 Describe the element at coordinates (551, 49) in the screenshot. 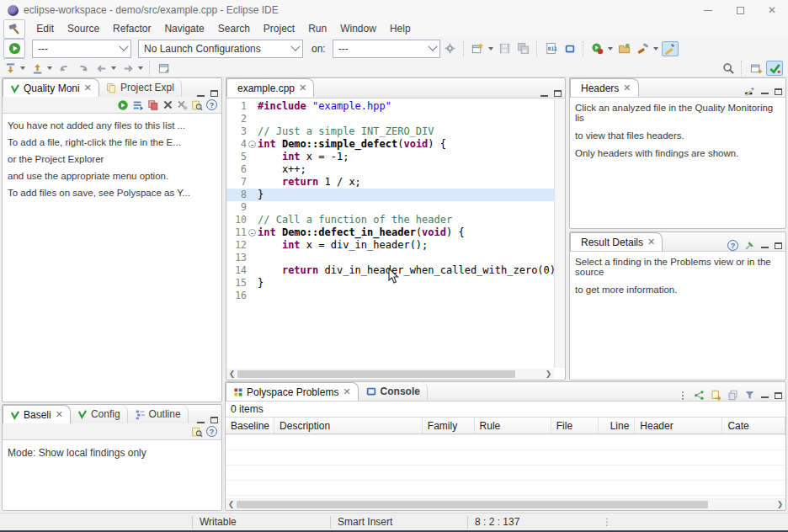

I see `build-binary-button: 011` at that location.